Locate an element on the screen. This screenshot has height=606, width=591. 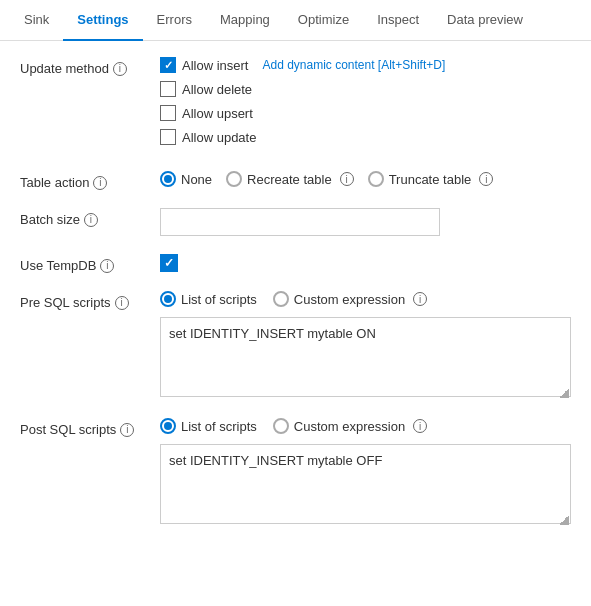
batch-size-label: Batch size i is located at coordinates (90, 218).